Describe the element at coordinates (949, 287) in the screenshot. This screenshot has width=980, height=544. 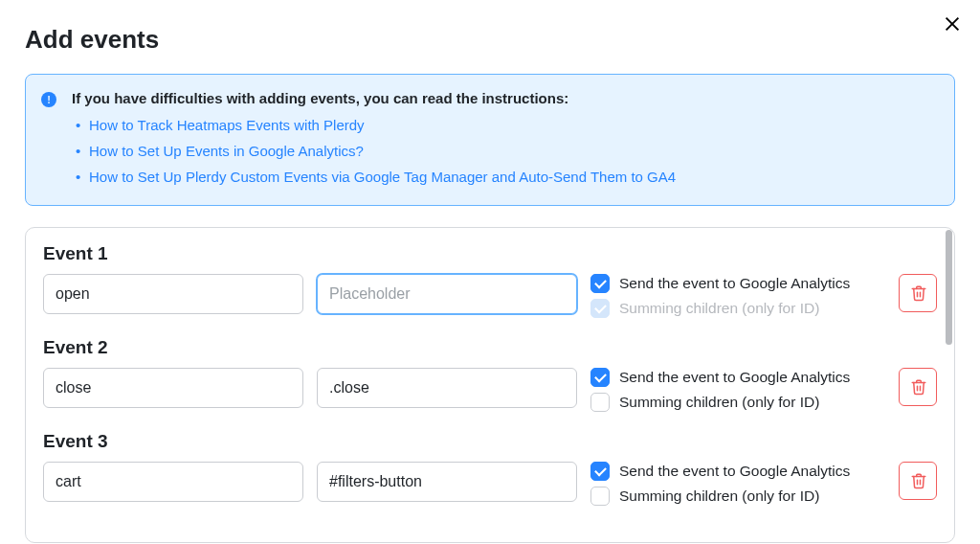
I see `scrollbar` at that location.